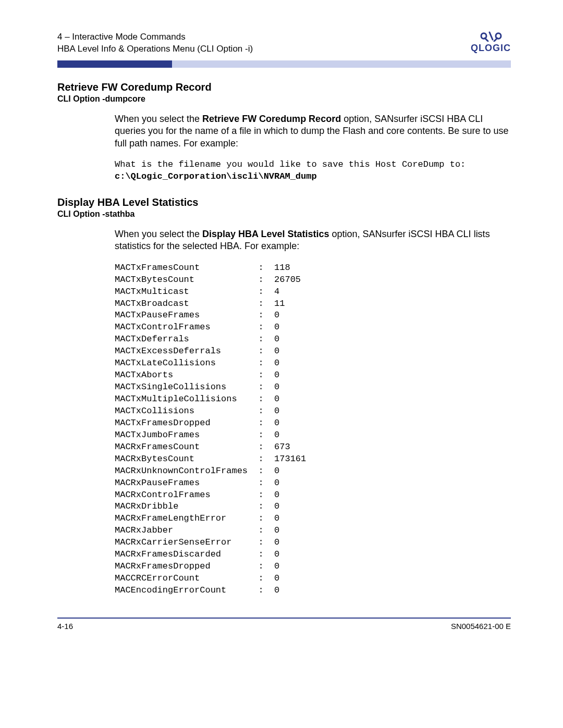  What do you see at coordinates (313, 519) in the screenshot?
I see `stat-row: MACRxFrameLengthError : 0` at bounding box center [313, 519].